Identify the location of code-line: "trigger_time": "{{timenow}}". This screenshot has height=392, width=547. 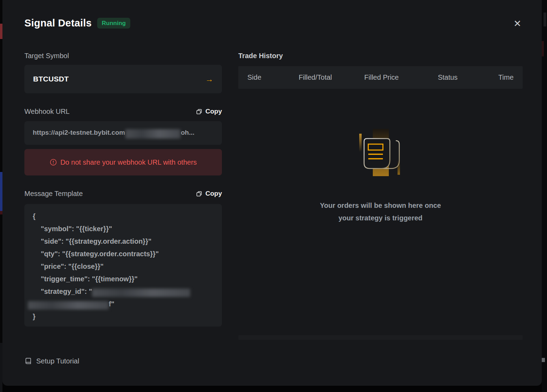
(123, 279).